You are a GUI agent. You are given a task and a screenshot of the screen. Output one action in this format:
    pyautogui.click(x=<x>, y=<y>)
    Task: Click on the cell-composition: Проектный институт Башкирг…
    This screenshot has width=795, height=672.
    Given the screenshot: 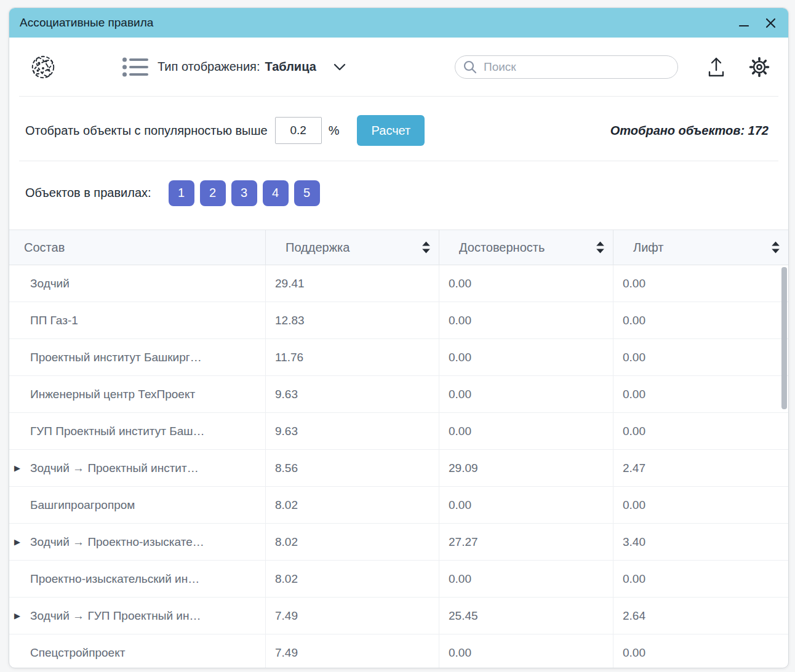 What is the action you would take?
    pyautogui.click(x=137, y=357)
    